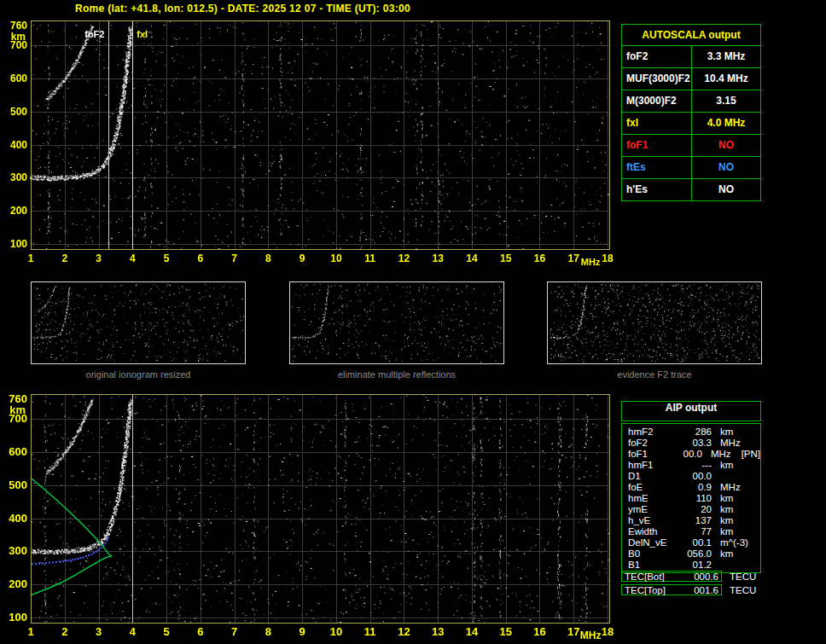 This screenshot has width=826, height=644. What do you see at coordinates (726, 123) in the screenshot?
I see `param-value: 4.0 MHz` at bounding box center [726, 123].